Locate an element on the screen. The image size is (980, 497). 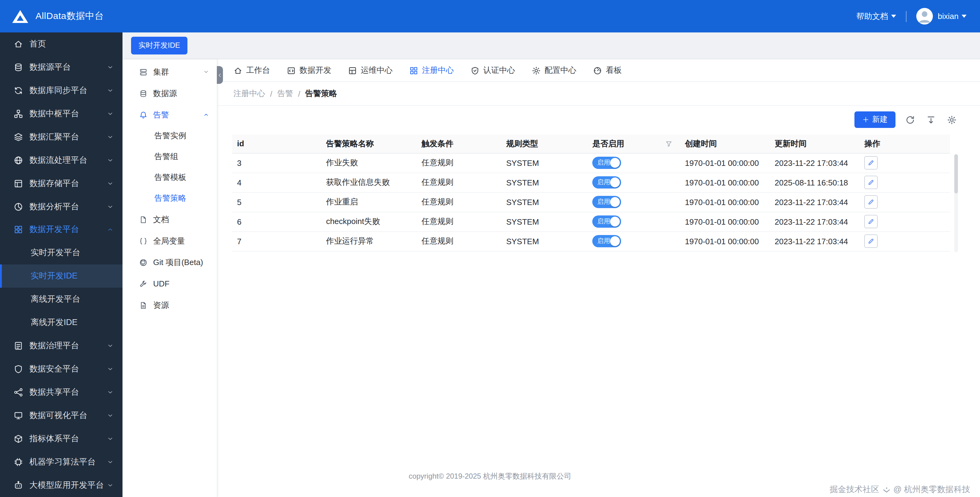
breadcrumb-item: 注册中心 is located at coordinates (249, 94).